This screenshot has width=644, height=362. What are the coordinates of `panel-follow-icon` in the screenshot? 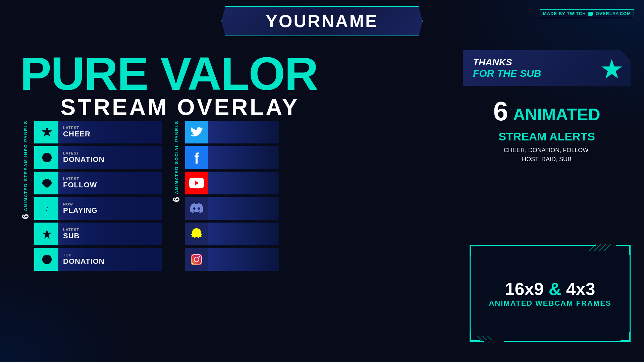 It's located at (47, 183).